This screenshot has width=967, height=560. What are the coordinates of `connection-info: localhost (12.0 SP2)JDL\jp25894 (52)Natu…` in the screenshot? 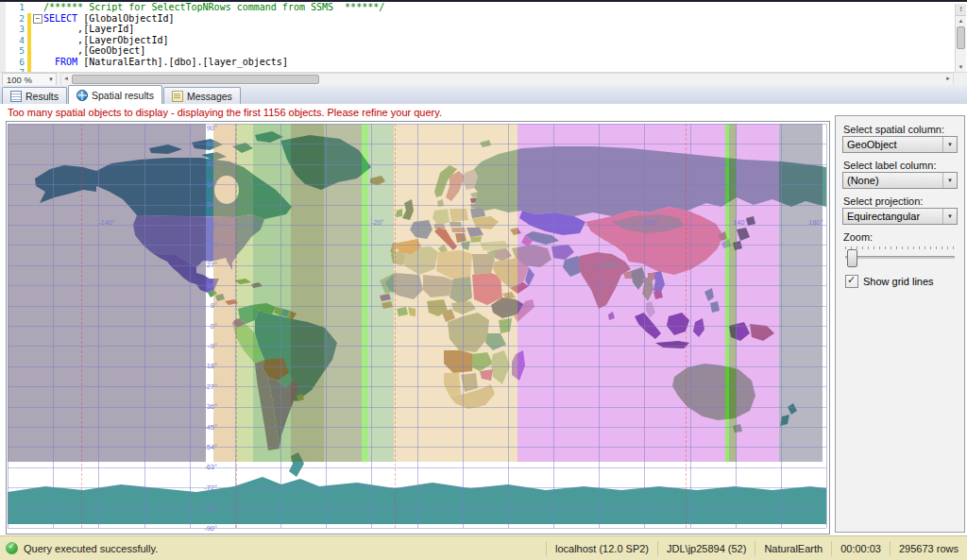 It's located at (756, 548).